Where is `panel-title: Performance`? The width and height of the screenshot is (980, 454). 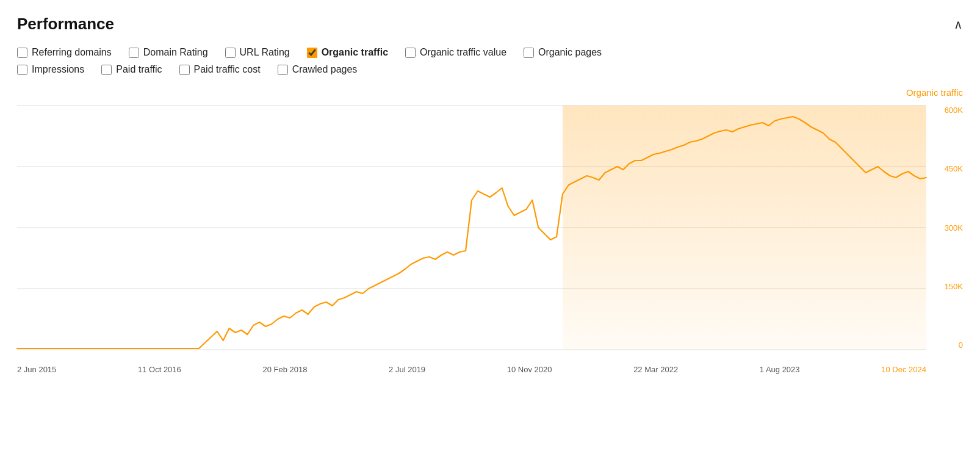
panel-title: Performance is located at coordinates (66, 24).